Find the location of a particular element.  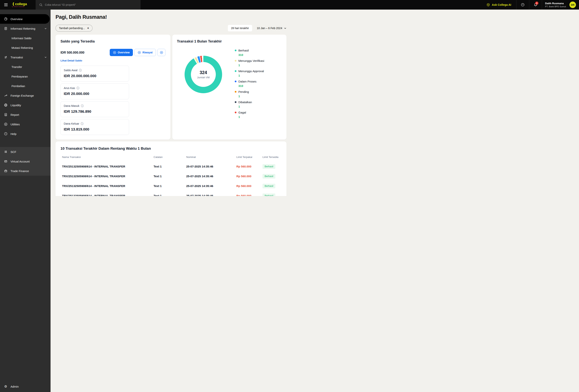

stat-value: IDR 20.000.000.000 is located at coordinates (95, 76).